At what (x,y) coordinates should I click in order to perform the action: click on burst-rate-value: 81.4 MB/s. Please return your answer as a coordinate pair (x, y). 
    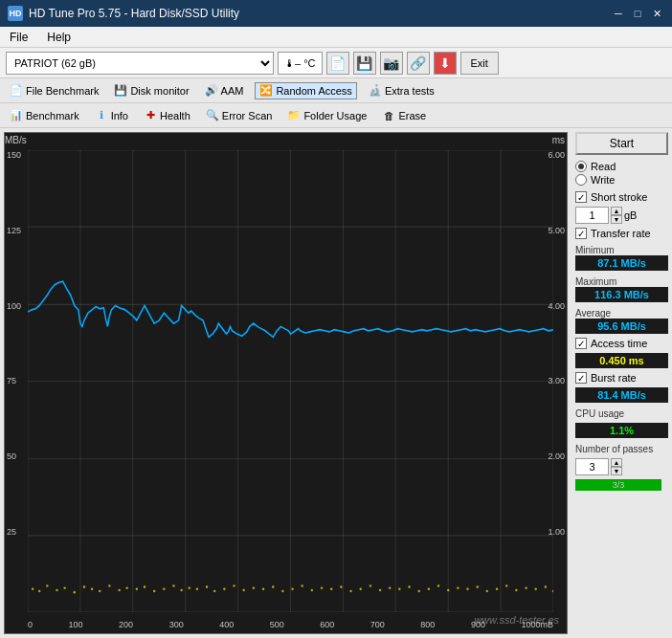
    Looking at the image, I should click on (622, 395).